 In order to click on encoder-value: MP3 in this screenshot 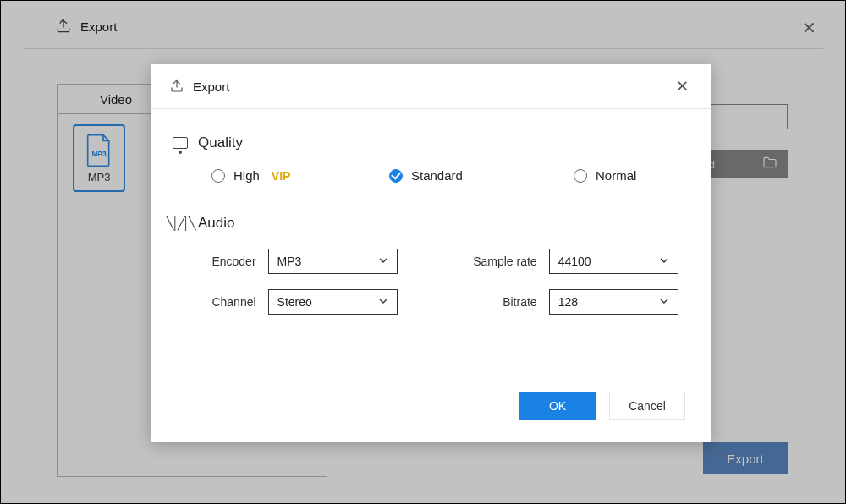, I will do `click(289, 261)`.